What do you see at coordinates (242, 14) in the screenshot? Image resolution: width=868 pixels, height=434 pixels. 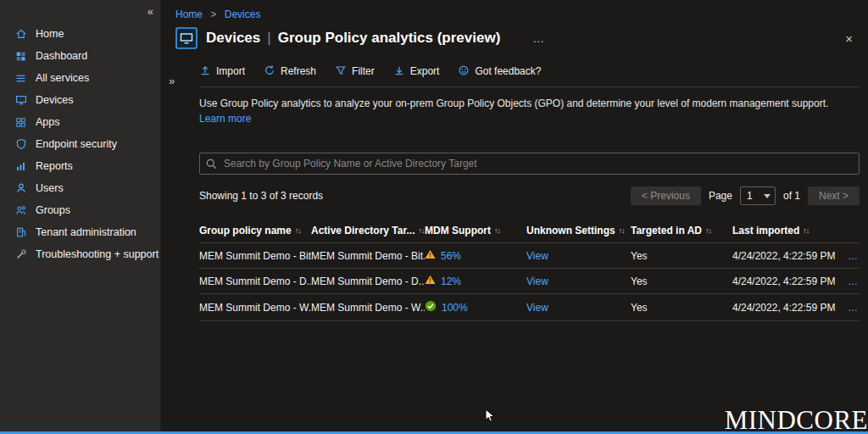 I see `breadcrumb-devices-link: Devices` at bounding box center [242, 14].